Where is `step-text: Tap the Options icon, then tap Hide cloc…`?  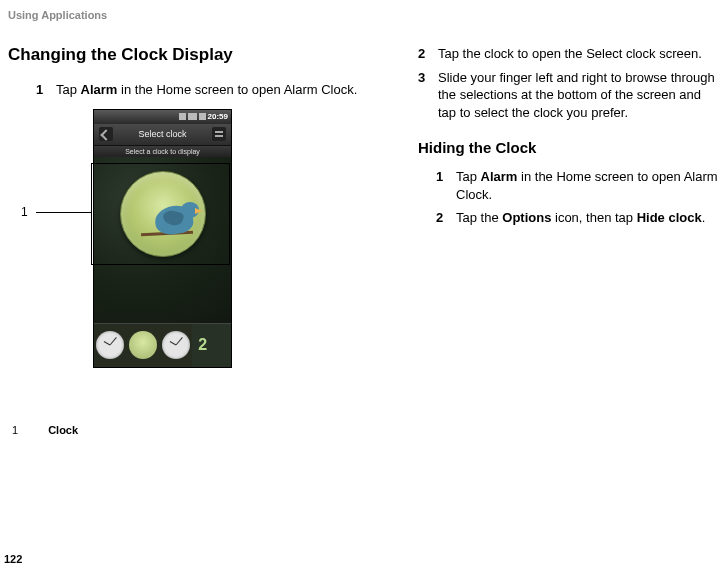 step-text: Tap the Options icon, then tap Hide cloc… is located at coordinates (587, 218).